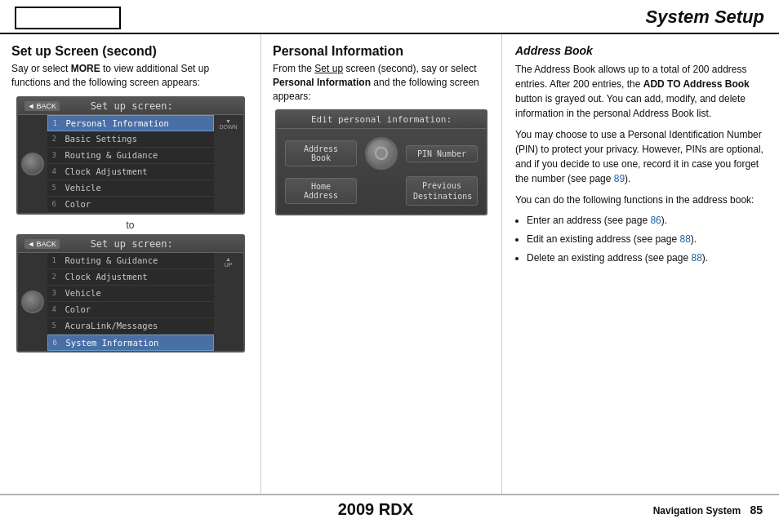 The height and width of the screenshot is (532, 779). I want to click on footer-right: Navigation System 85, so click(708, 510).